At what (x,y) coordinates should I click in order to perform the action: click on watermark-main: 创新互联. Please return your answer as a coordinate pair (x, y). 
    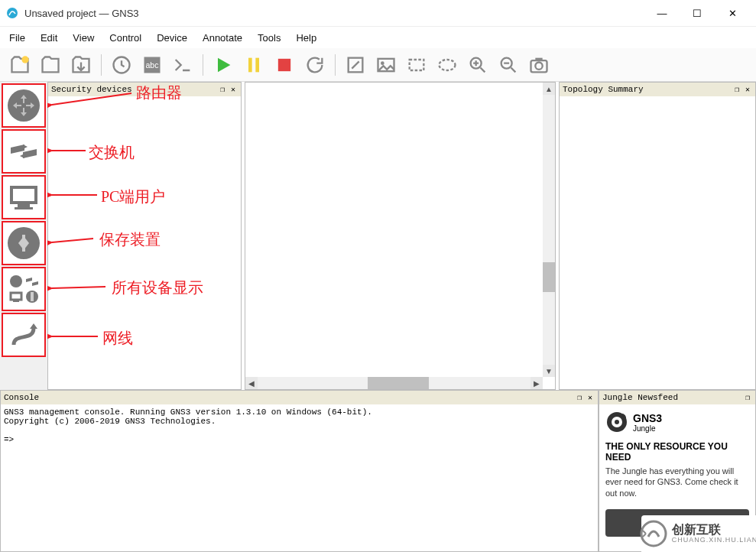
    Looking at the image, I should click on (714, 530).